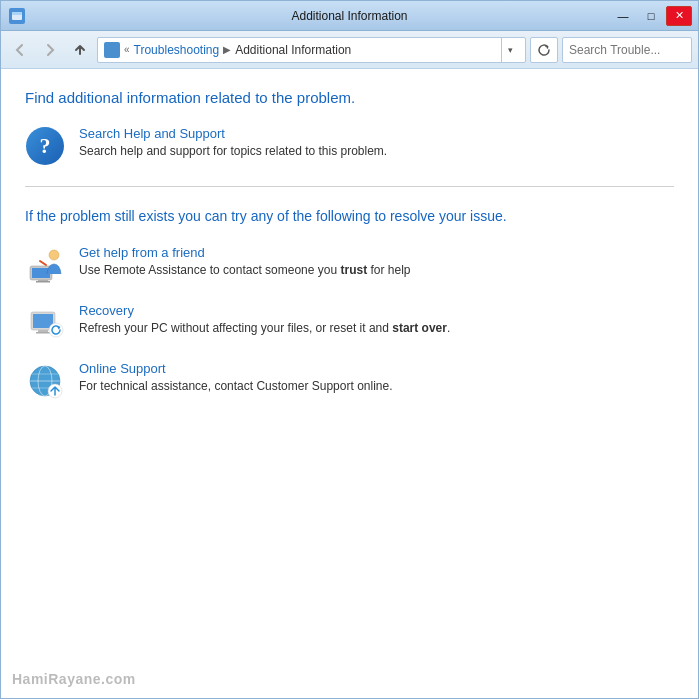 This screenshot has width=699, height=699. I want to click on maximize-button: □, so click(651, 16).